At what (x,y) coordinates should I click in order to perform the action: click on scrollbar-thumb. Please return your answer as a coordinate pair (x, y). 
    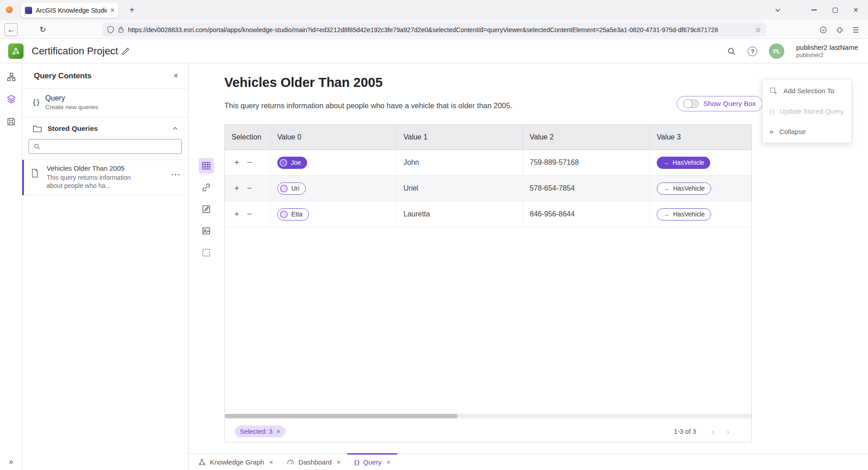
    Looking at the image, I should click on (341, 416).